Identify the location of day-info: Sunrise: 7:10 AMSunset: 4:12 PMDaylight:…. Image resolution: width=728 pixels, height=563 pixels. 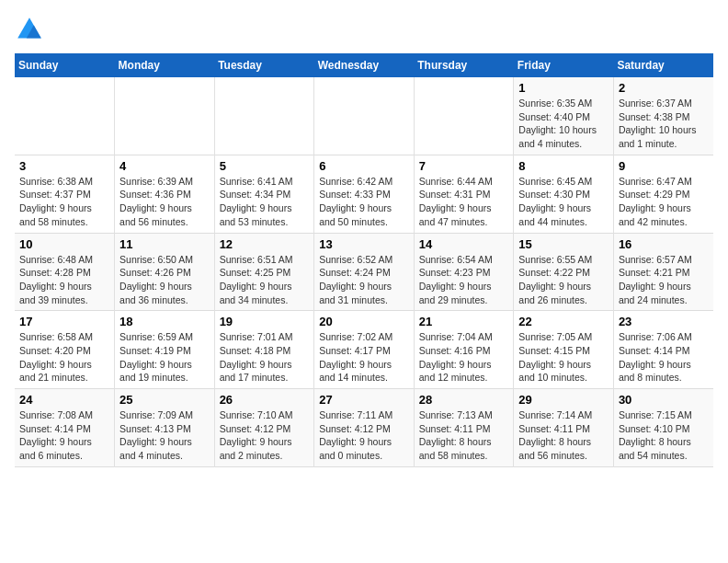
(265, 436).